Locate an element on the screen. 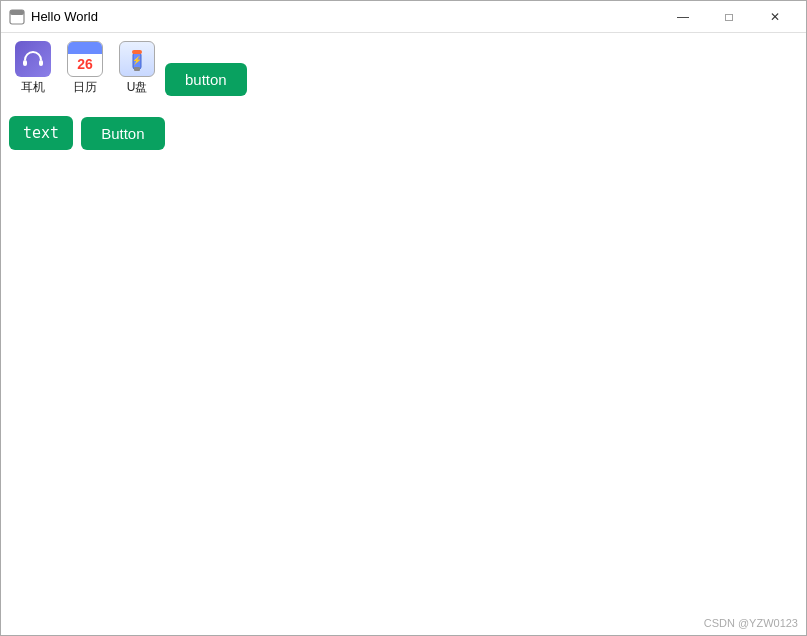 The height and width of the screenshot is (636, 807). content-button: Button is located at coordinates (122, 134).